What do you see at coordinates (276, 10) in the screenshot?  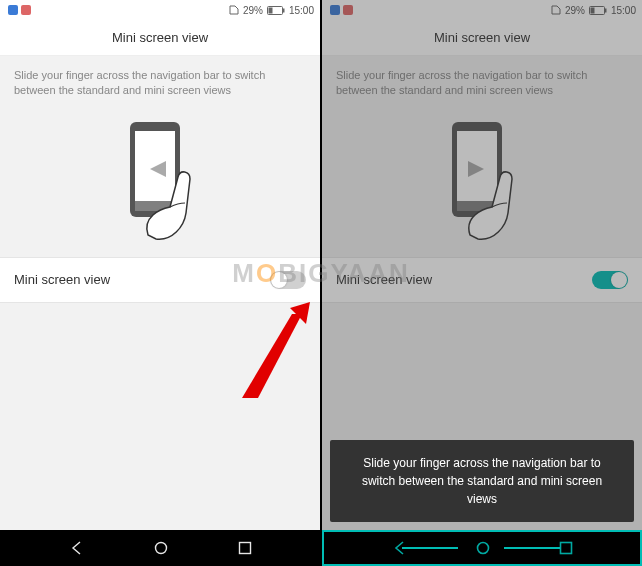 I see `battery-icon` at bounding box center [276, 10].